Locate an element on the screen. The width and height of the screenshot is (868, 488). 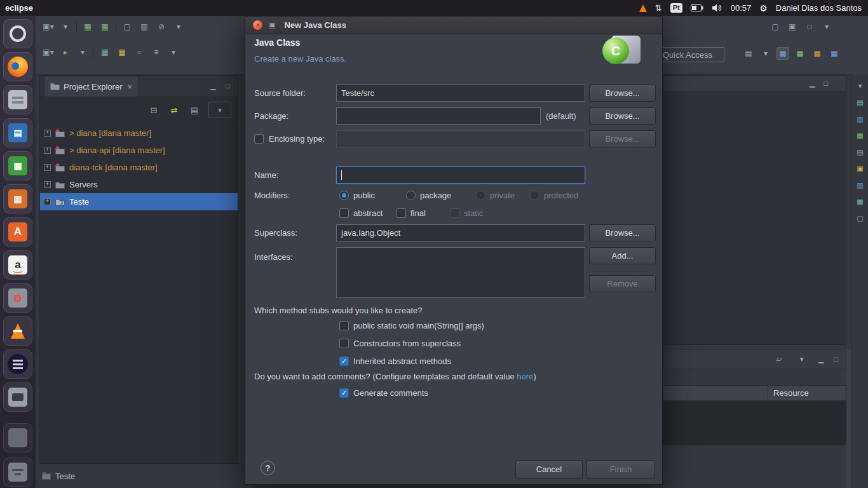
files-icon is located at coordinates (18, 100).